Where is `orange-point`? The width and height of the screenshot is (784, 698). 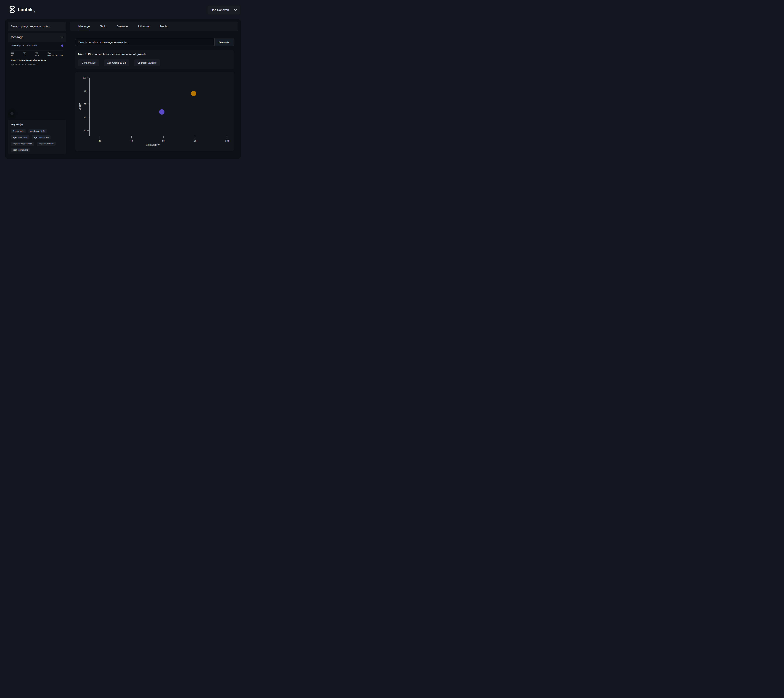
orange-point is located at coordinates (194, 94).